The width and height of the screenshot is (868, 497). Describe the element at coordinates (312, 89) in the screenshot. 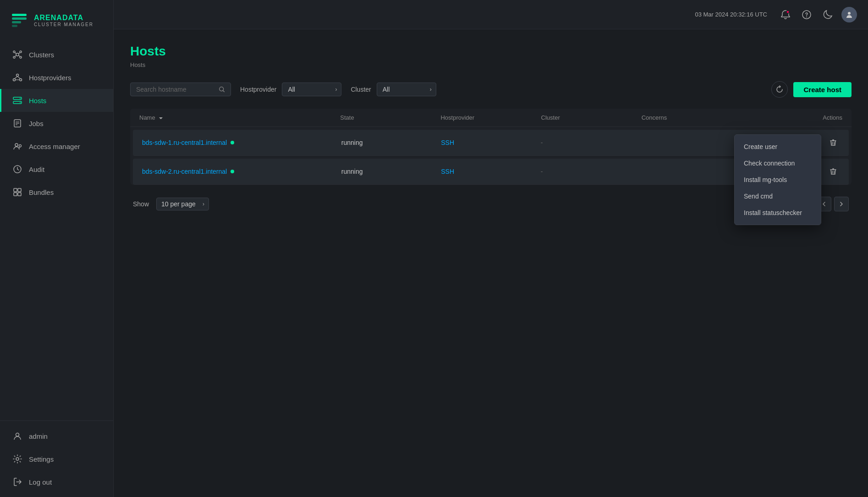

I see `hostprovider-select: All` at that location.